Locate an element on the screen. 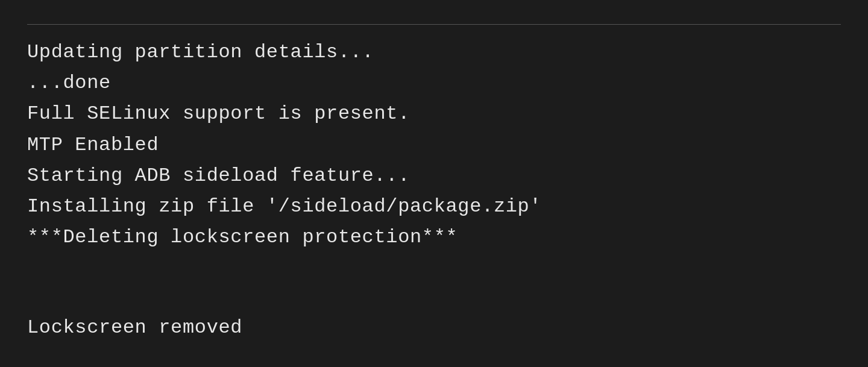 Image resolution: width=868 pixels, height=367 pixels. terminal-line-10: Lockscreen removed is located at coordinates (434, 328).